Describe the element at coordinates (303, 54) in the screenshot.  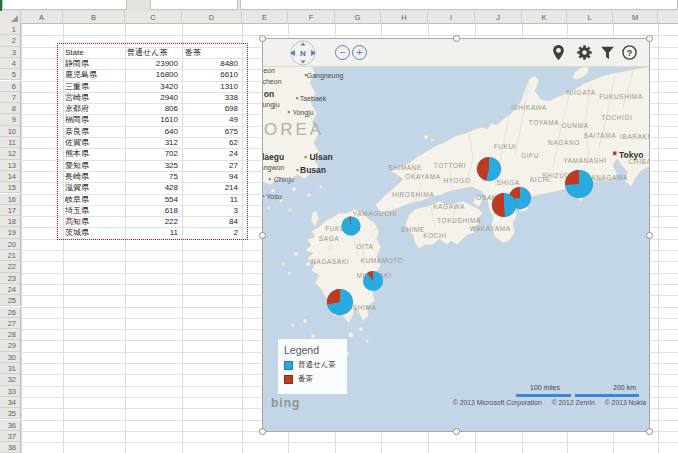
I see `compass-north-label: N` at that location.